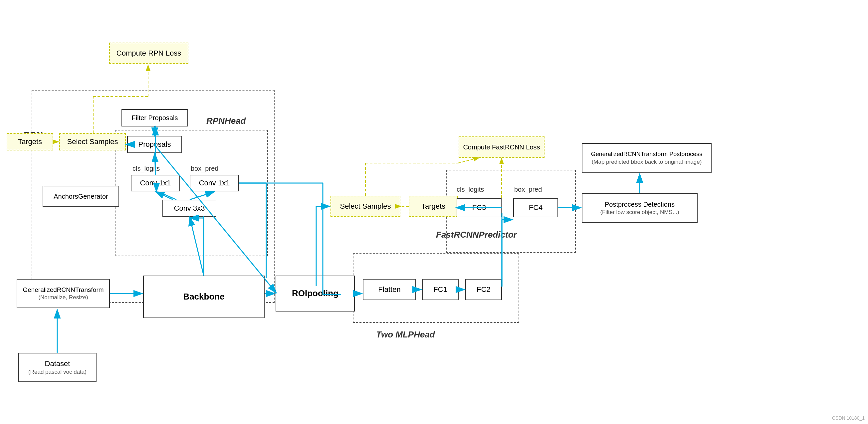 This screenshot has height=424, width=868. What do you see at coordinates (81, 196) in the screenshot?
I see `anchors-label: AnchorsGenerator` at bounding box center [81, 196].